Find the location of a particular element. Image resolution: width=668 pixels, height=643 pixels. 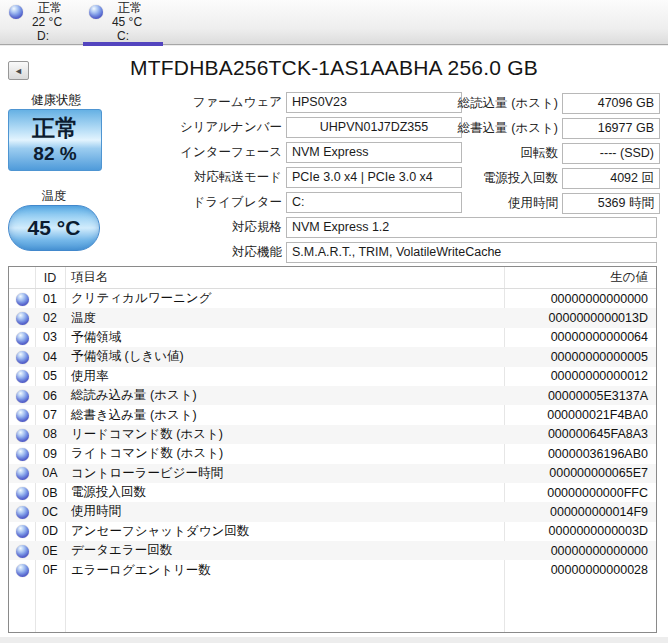

attribute-name: 総書き込み量 (ホスト) is located at coordinates (280, 416).